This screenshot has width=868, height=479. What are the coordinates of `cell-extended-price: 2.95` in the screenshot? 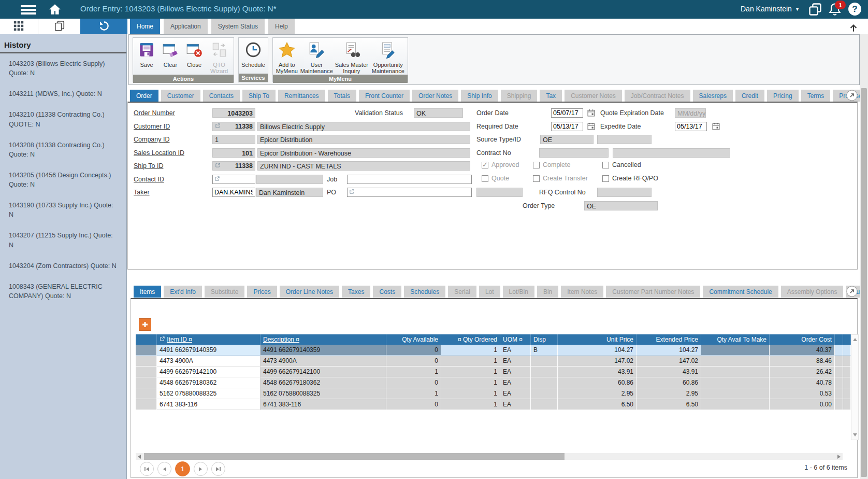 It's located at (669, 394).